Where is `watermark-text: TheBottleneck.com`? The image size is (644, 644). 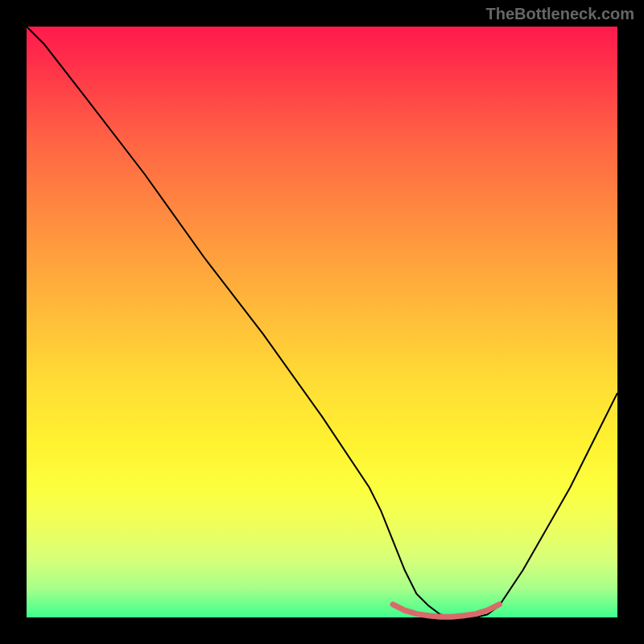
watermark-text: TheBottleneck.com is located at coordinates (560, 14).